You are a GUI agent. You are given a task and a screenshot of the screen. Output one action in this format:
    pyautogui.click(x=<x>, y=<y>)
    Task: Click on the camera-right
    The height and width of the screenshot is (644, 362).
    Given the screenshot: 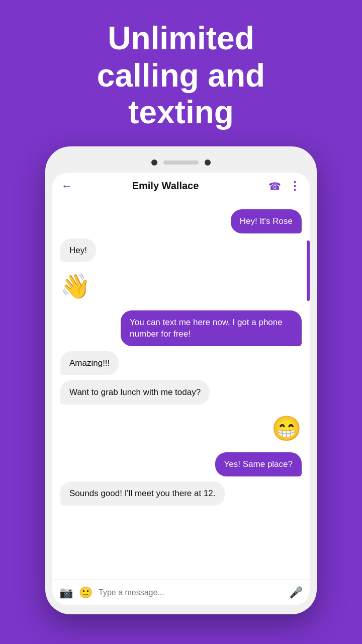 What is the action you would take?
    pyautogui.click(x=208, y=163)
    